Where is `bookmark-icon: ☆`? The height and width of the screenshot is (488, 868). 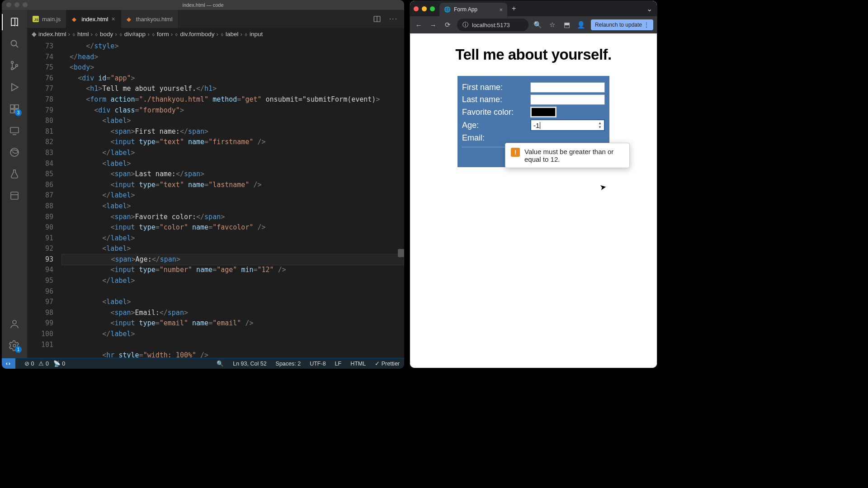
bookmark-icon: ☆ is located at coordinates (552, 25).